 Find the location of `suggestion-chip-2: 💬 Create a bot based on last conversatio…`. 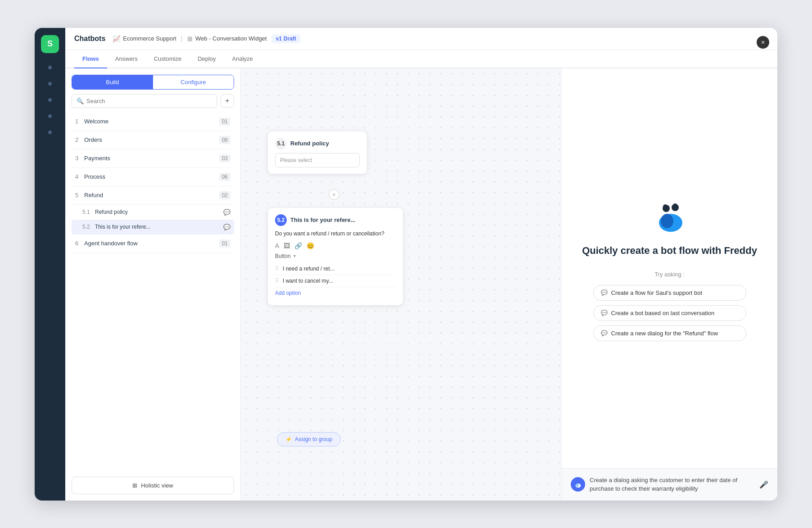

suggestion-chip-2: 💬 Create a bot based on last conversatio… is located at coordinates (670, 313).